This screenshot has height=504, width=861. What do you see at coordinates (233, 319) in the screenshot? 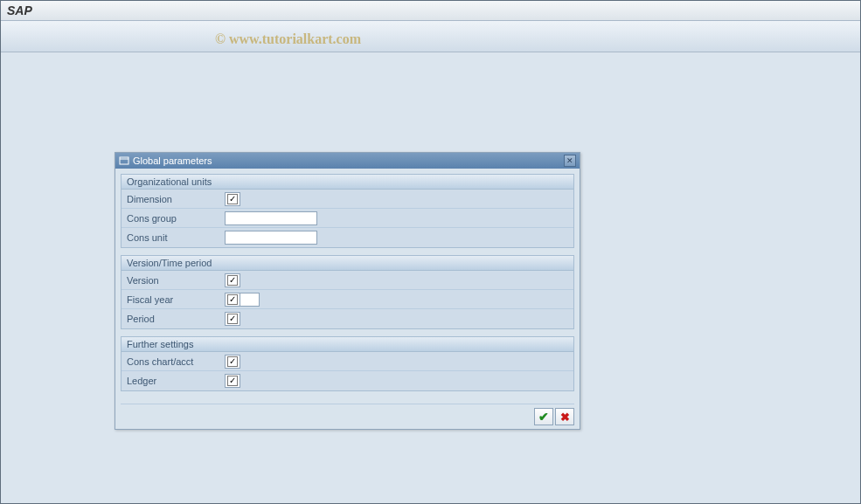
I see `period-checkbox: ✓` at bounding box center [233, 319].